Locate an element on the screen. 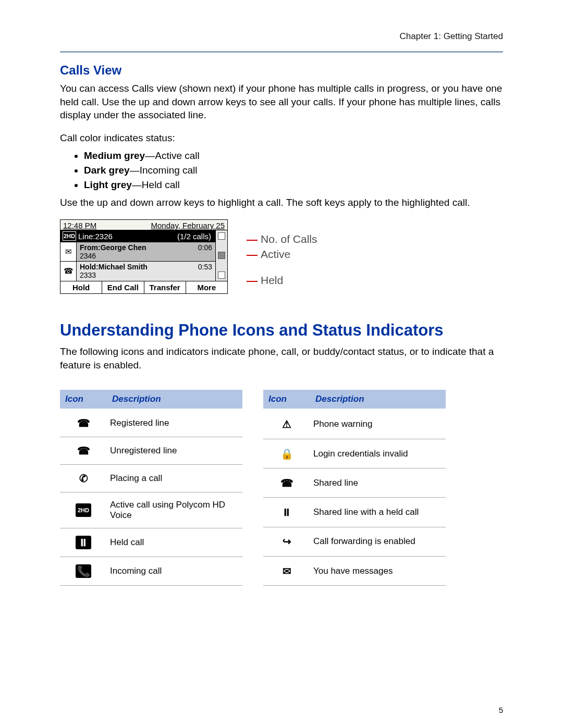  icon-description: Registered line is located at coordinates (175, 423).